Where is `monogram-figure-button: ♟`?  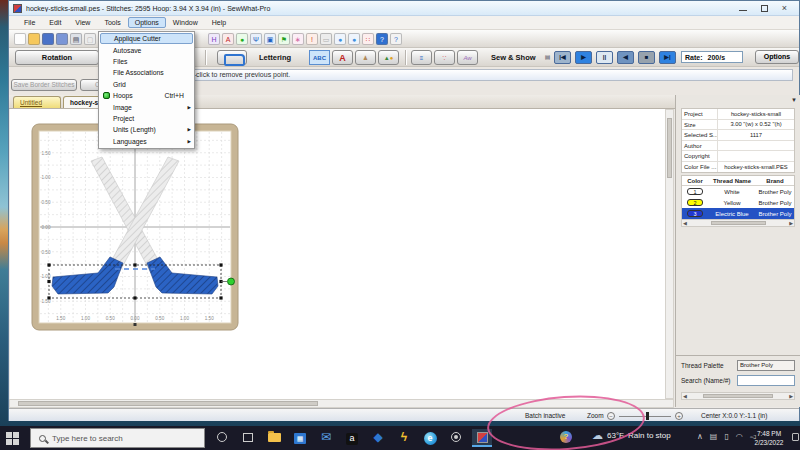
monogram-figure-button: ♟ is located at coordinates (366, 58).